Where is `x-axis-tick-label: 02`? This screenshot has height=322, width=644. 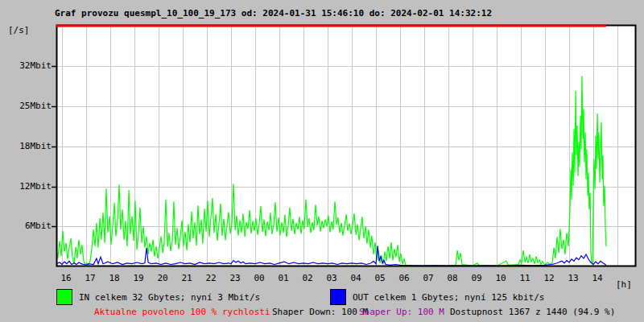
x-axis-tick-label: 02 is located at coordinates (308, 279).